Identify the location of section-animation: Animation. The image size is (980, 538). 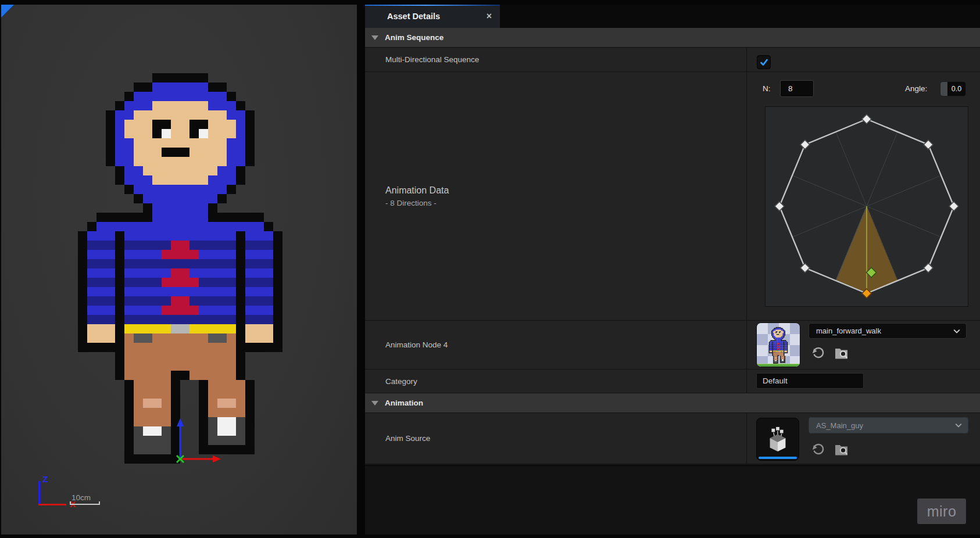
(673, 403).